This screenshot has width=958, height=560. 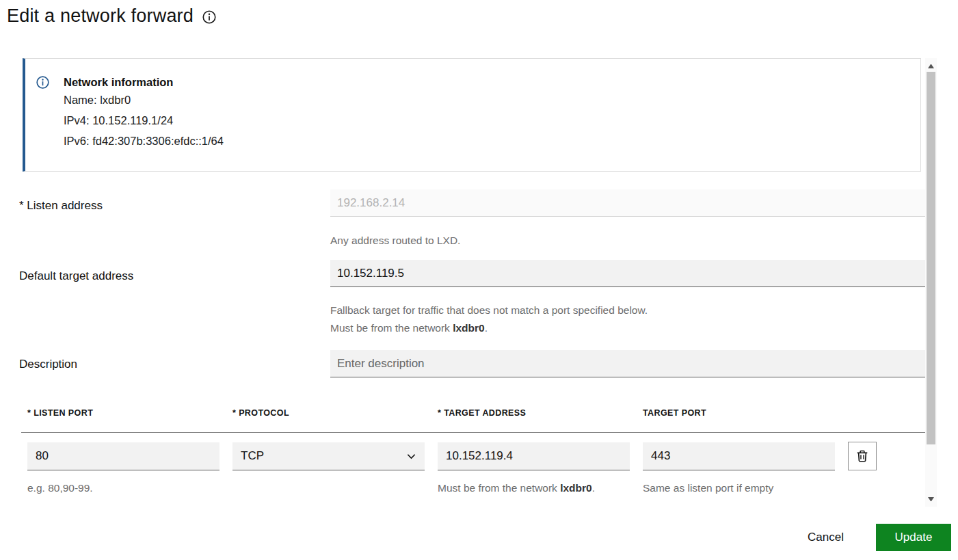 I want to click on default-target-address-help: Fallback target for traffic that does no…, so click(x=489, y=319).